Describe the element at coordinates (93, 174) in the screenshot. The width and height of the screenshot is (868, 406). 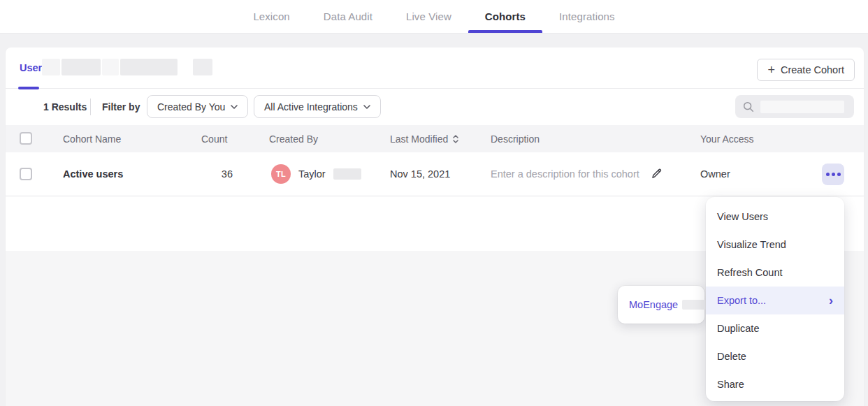
I see `cohort-name-link: Active users` at that location.